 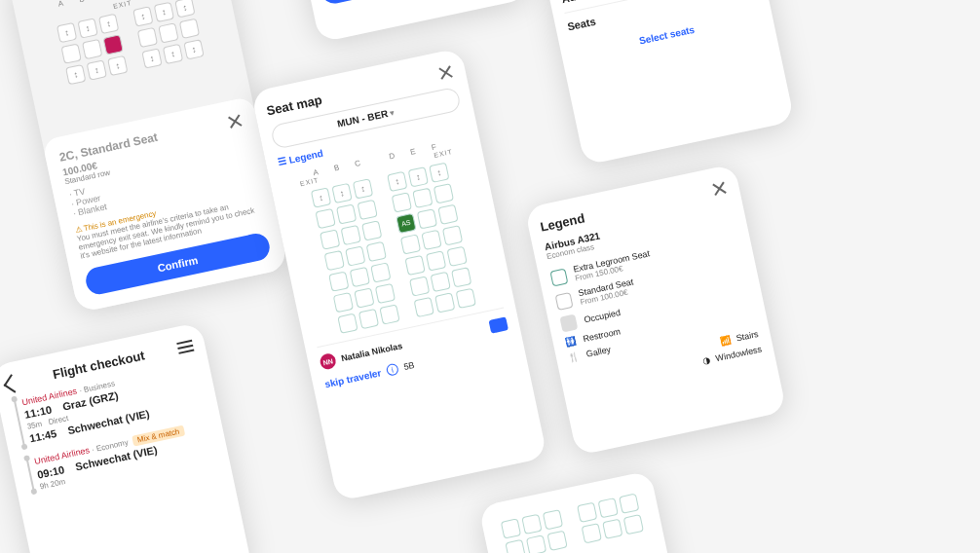 I want to click on legend-screen: Legend Airbus A321 Econom class Extra Le…, so click(x=655, y=310).